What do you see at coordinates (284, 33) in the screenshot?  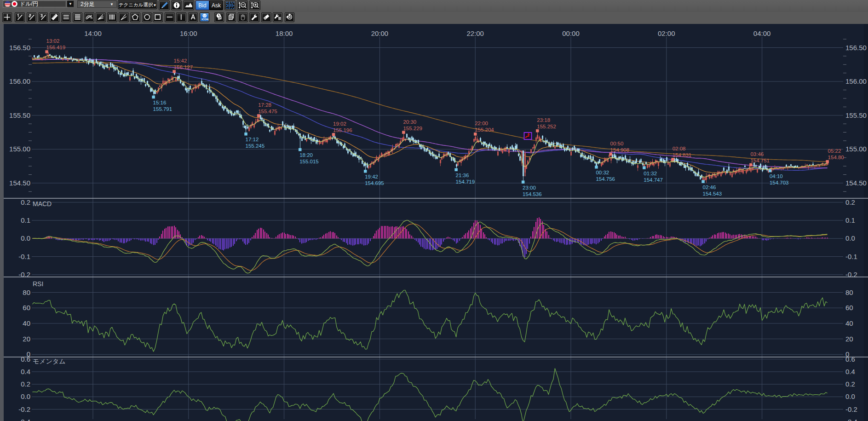 I see `svg-text: 18:00` at bounding box center [284, 33].